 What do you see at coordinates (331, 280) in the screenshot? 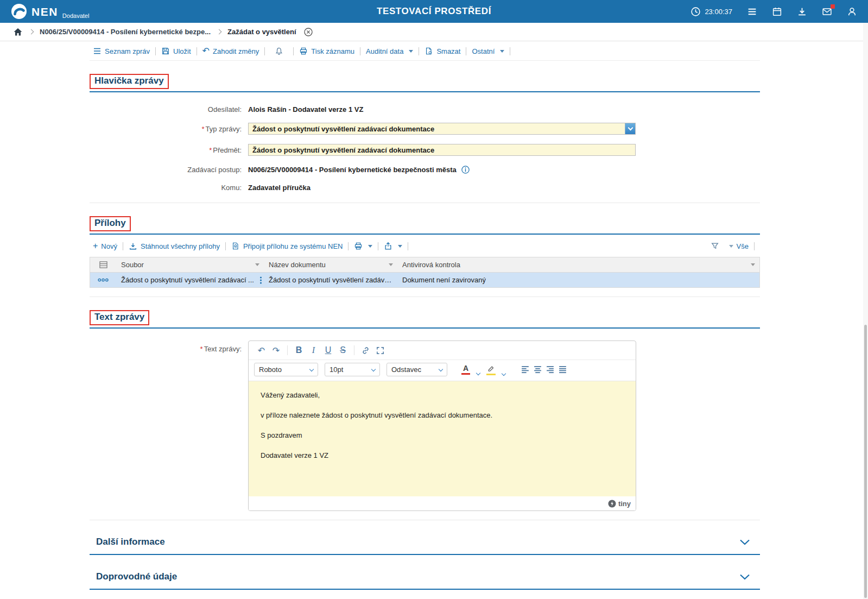
I see `cell-nazev: Žádost o poskytnutí vysvětlení zadáva...` at bounding box center [331, 280].